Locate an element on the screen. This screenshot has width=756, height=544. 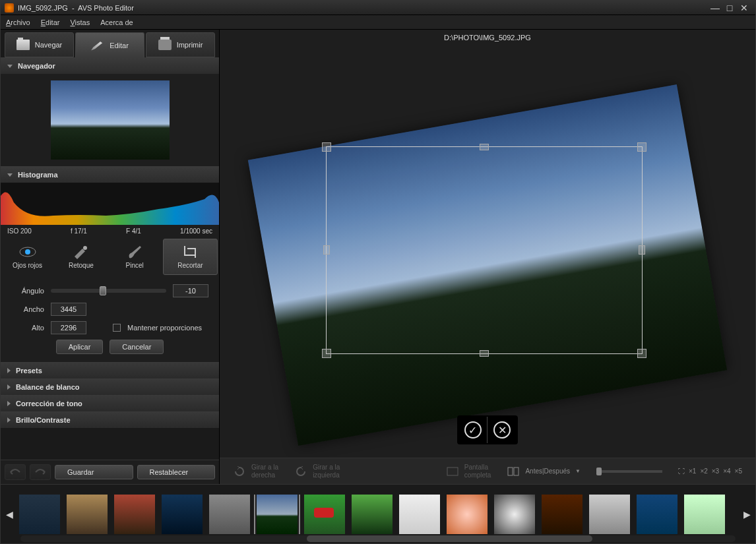
cross-icon: ✕ is located at coordinates (502, 430).